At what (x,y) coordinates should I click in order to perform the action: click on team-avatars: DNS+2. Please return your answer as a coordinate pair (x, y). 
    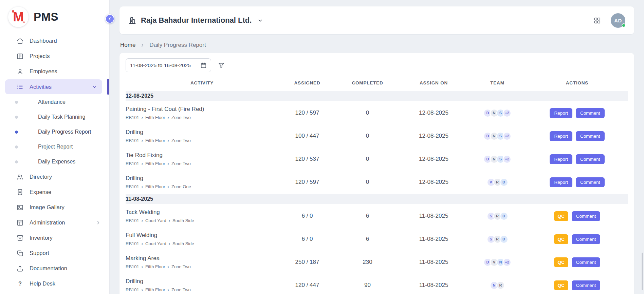
    Looking at the image, I should click on (497, 159).